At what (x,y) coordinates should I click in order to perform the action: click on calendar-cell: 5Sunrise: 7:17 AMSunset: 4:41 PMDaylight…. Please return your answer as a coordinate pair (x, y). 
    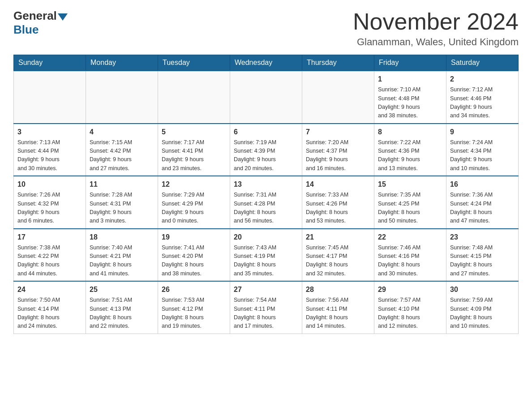
    Looking at the image, I should click on (194, 150).